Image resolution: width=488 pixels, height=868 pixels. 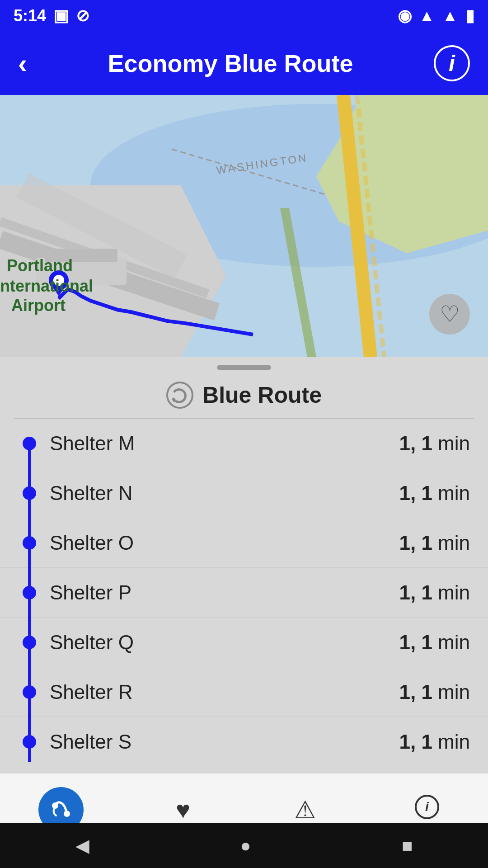 I want to click on alerts-icon: ⚠, so click(x=305, y=810).